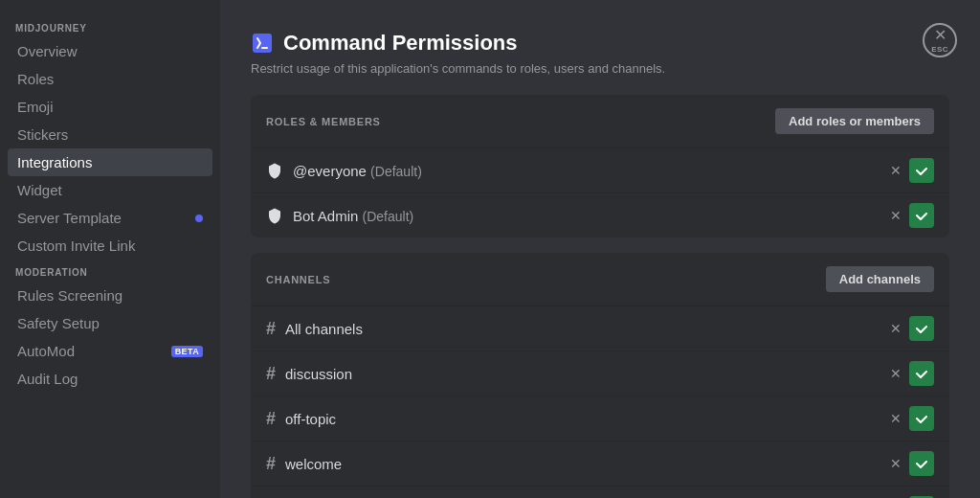 The height and width of the screenshot is (498, 980). I want to click on channels-header: CHANNELS Add channels, so click(600, 280).